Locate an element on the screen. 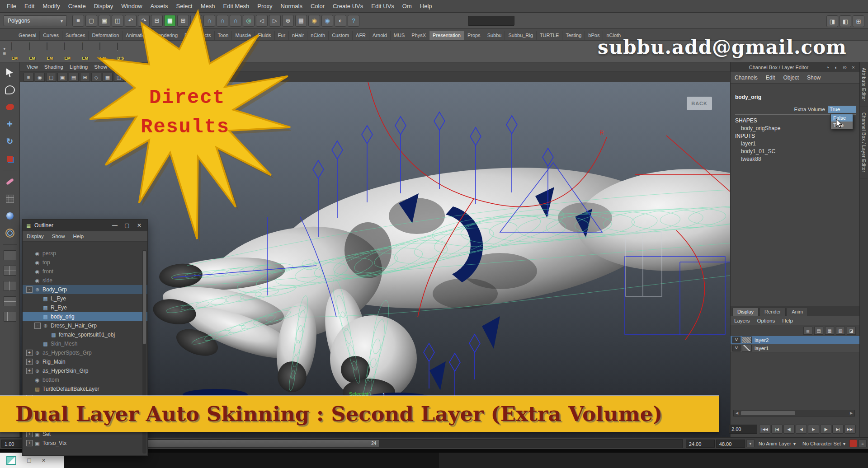  channel-row: tweak88 is located at coordinates (796, 159).